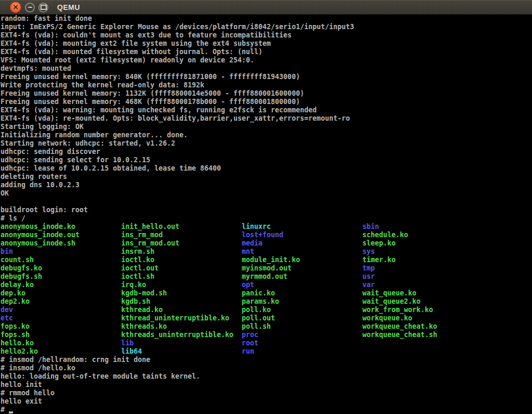  Describe the element at coordinates (30, 7) in the screenshot. I see `minimize-button` at that location.